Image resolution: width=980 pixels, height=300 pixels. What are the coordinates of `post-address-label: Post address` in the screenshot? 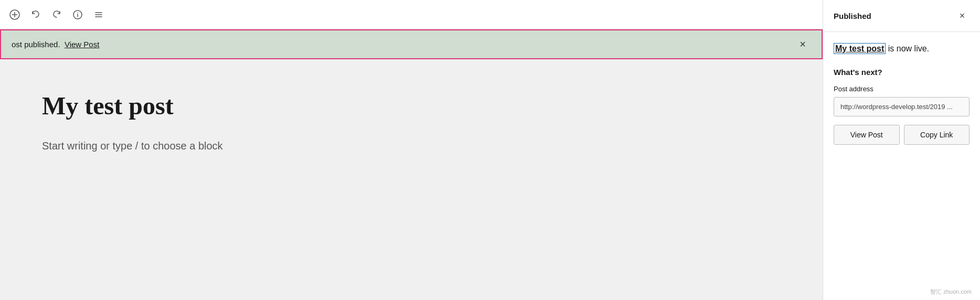 It's located at (901, 89).